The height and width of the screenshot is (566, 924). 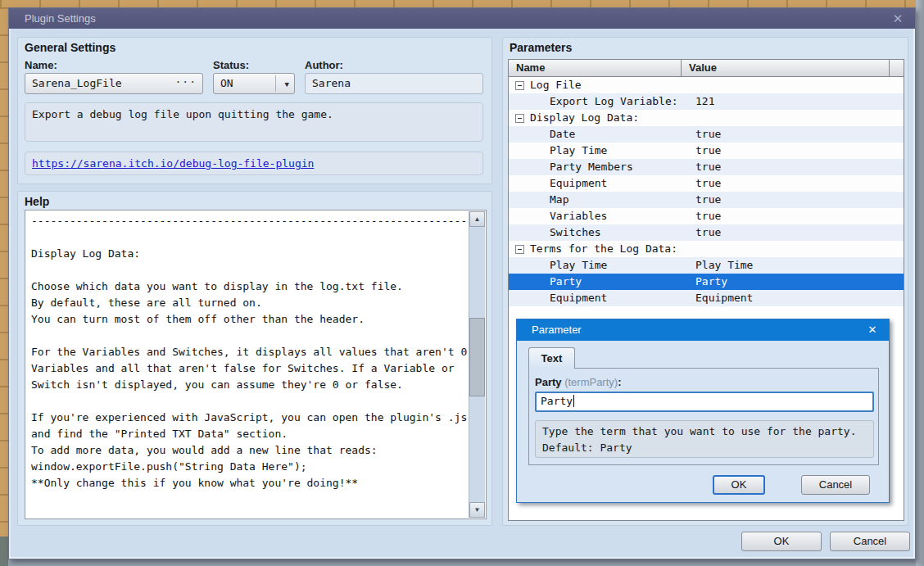 What do you see at coordinates (595, 183) in the screenshot?
I see `param-name-cell: Equipment` at bounding box center [595, 183].